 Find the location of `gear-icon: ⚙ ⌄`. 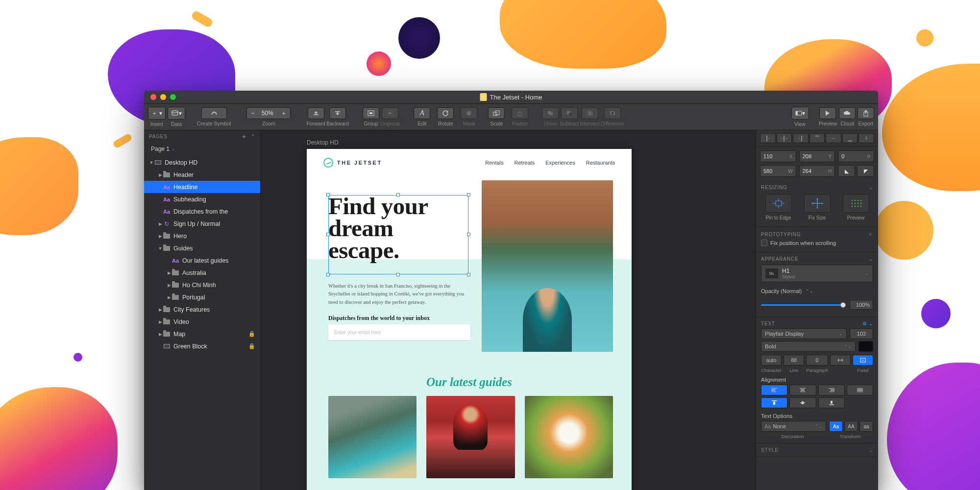

gear-icon: ⚙ ⌄ is located at coordinates (868, 323).